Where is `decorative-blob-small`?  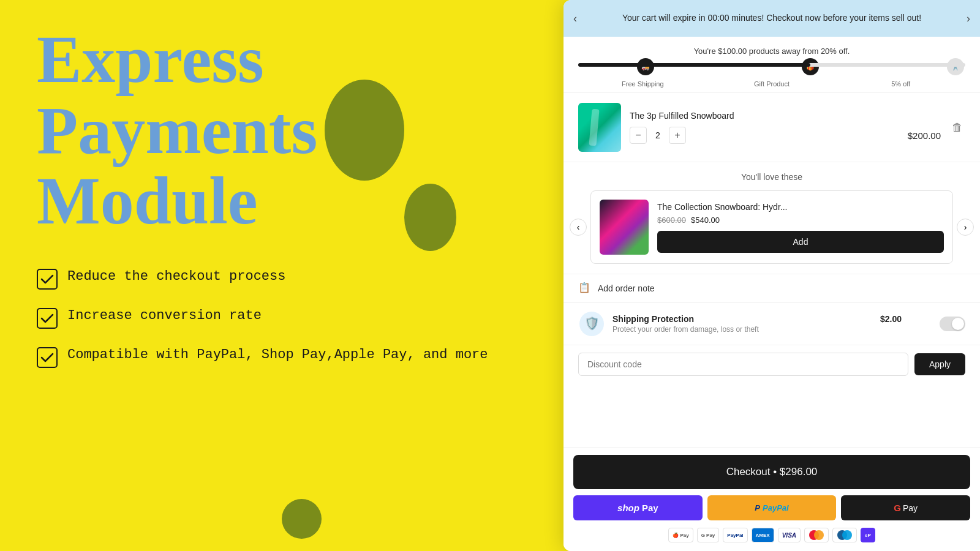 decorative-blob-small is located at coordinates (301, 519).